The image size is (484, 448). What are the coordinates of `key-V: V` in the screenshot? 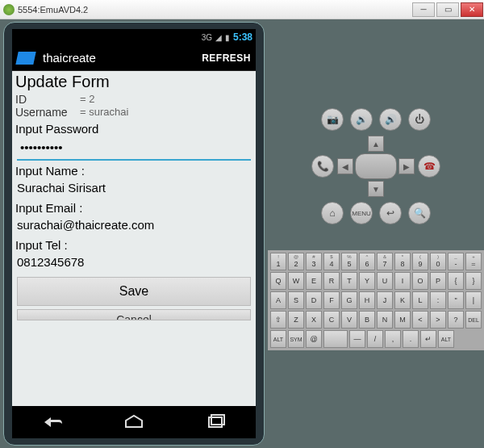 It's located at (349, 320).